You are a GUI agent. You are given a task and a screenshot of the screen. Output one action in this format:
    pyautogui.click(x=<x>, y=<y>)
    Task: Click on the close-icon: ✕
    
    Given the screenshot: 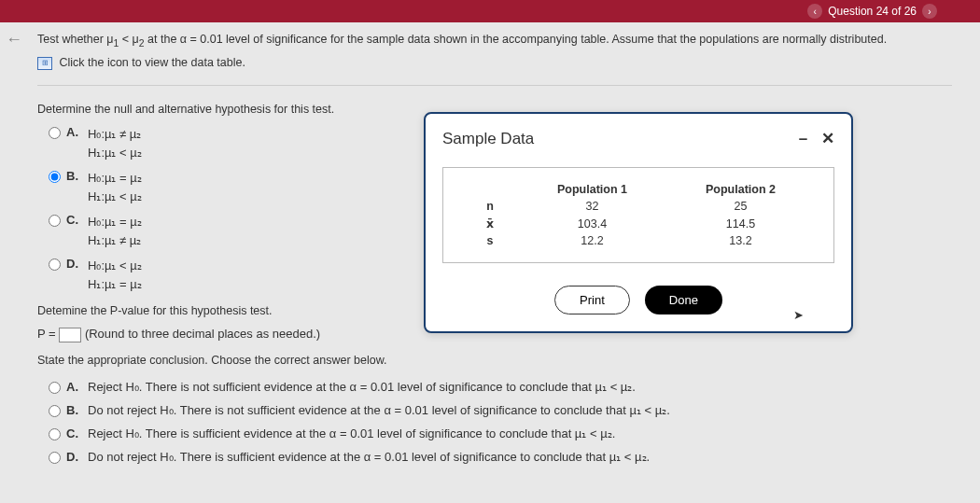 What is the action you would take?
    pyautogui.click(x=828, y=138)
    